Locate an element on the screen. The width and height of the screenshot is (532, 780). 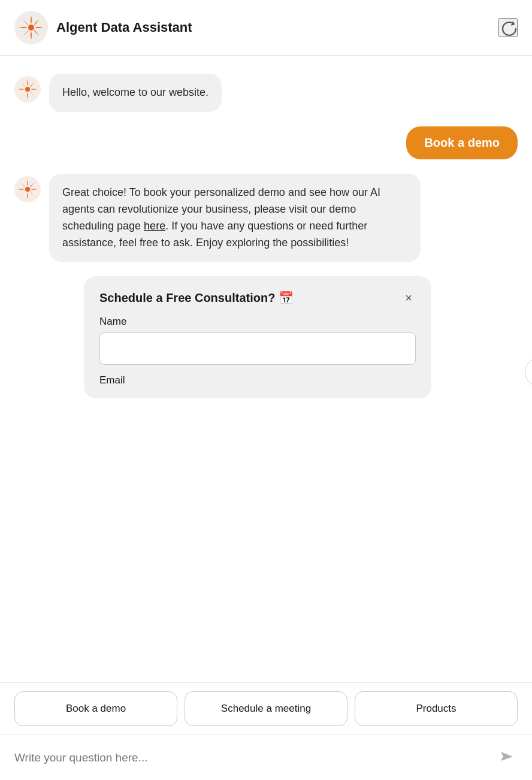
here-link: here is located at coordinates (155, 226).